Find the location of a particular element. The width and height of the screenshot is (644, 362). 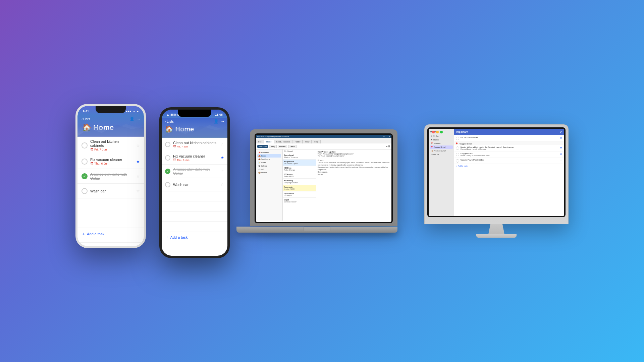

imac-base is located at coordinates (496, 236).